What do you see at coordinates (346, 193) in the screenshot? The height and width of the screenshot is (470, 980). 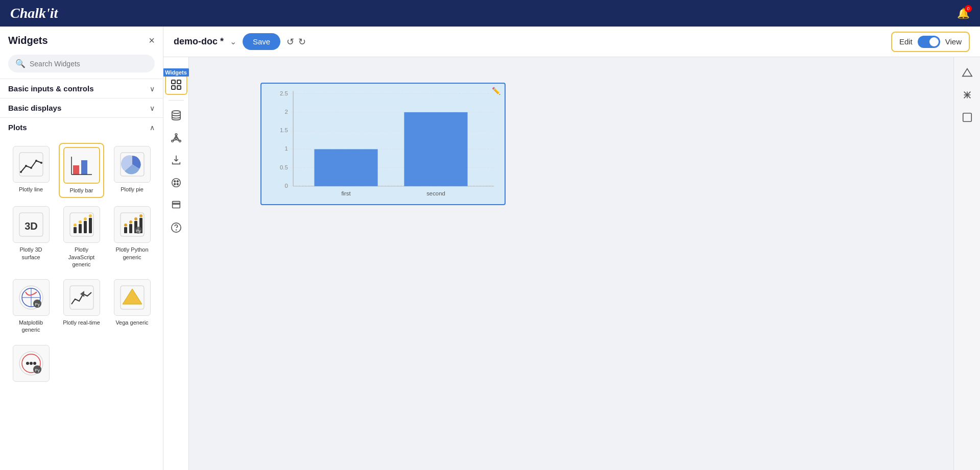 I see `svg-text: first` at bounding box center [346, 193].